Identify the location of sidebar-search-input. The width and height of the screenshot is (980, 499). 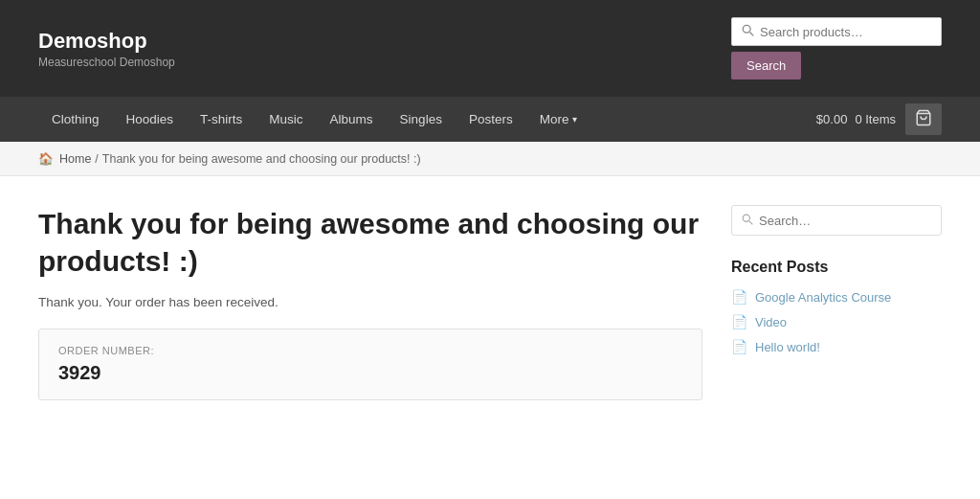
(845, 220).